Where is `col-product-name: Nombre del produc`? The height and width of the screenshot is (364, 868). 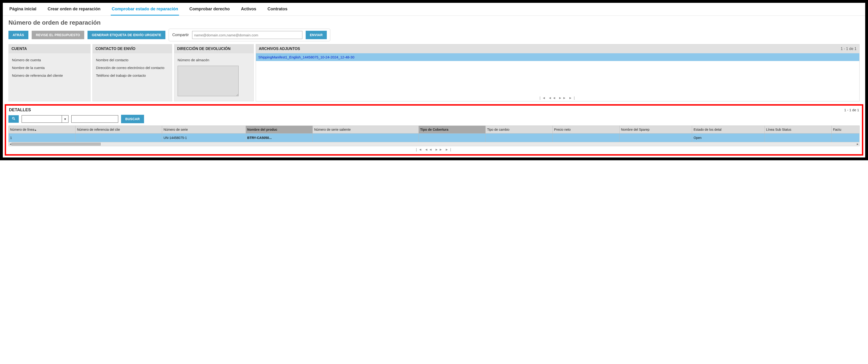
col-product-name: Nombre del produc is located at coordinates (279, 129).